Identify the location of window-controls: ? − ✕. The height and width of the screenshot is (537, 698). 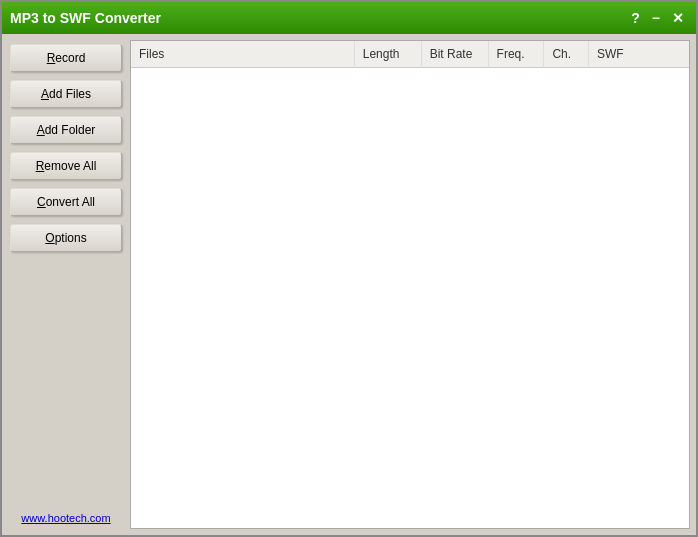
(658, 18).